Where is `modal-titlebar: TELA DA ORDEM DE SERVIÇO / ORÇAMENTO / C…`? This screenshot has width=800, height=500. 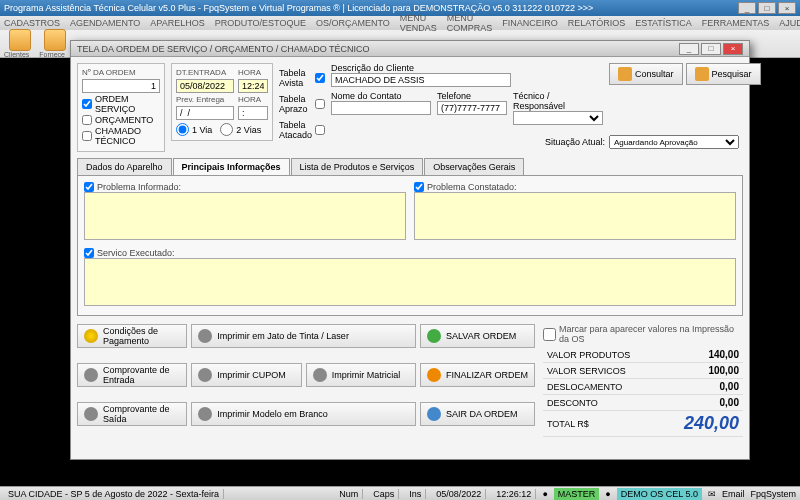 modal-titlebar: TELA DA ORDEM DE SERVIÇO / ORÇAMENTO / C… is located at coordinates (410, 49).